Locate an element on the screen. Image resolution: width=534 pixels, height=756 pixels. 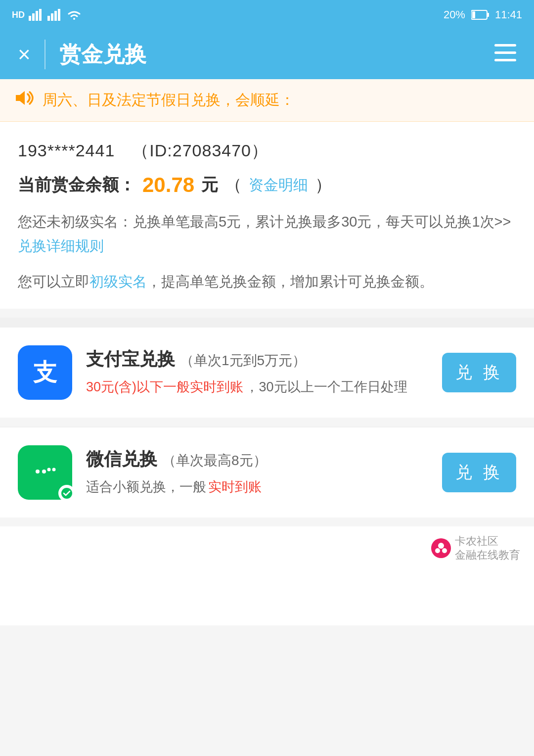
battery-text: 20% is located at coordinates (454, 15).